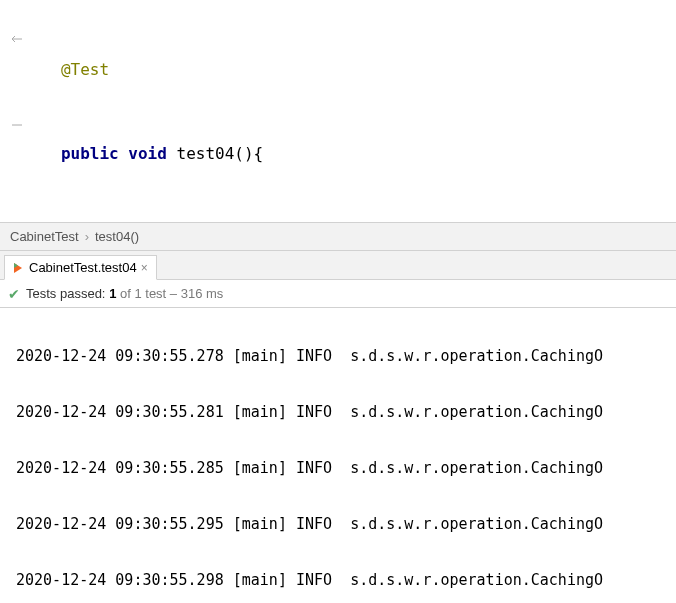  What do you see at coordinates (83, 268) in the screenshot?
I see `run-tab-label: CabinetTest.test04` at bounding box center [83, 268].